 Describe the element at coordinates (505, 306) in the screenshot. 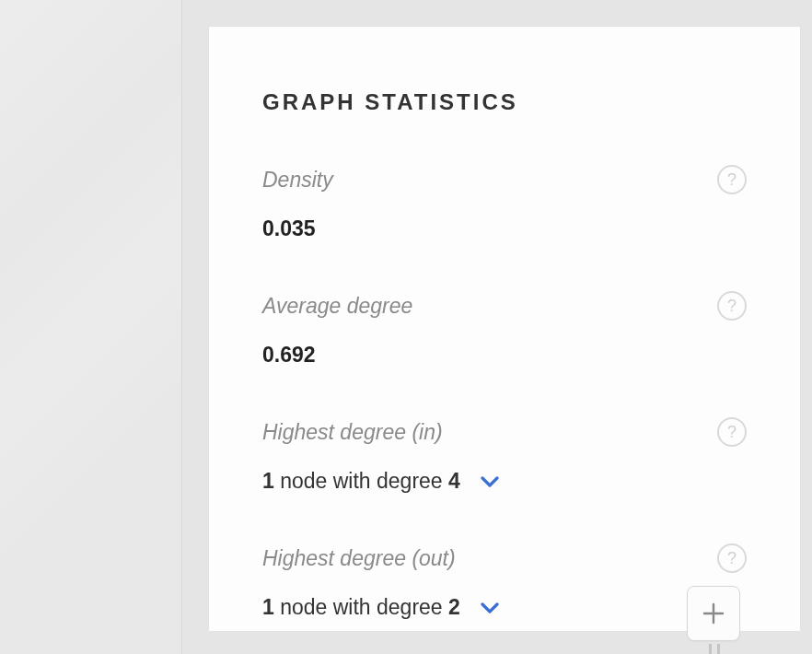

I see `stat-average-degree-header: Average degree ?` at that location.